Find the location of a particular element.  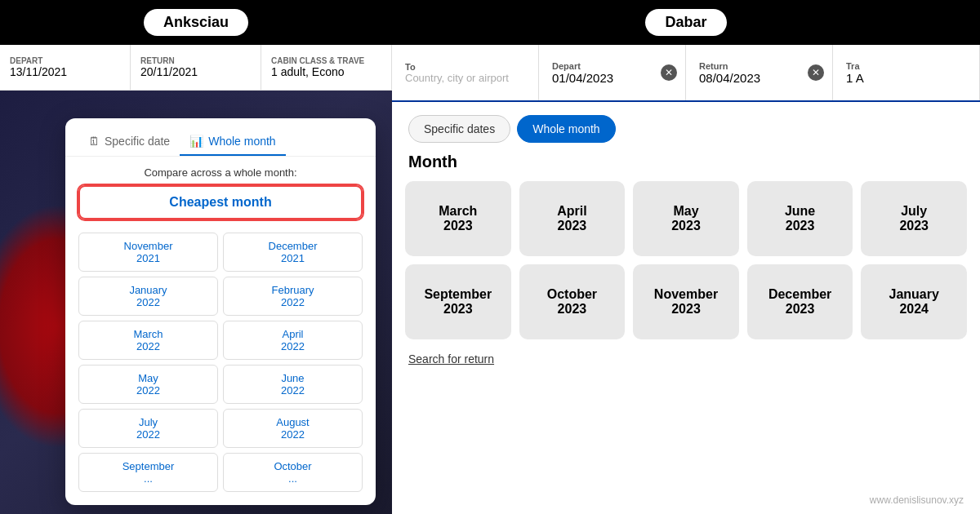

month-section-label: Month is located at coordinates (686, 165).